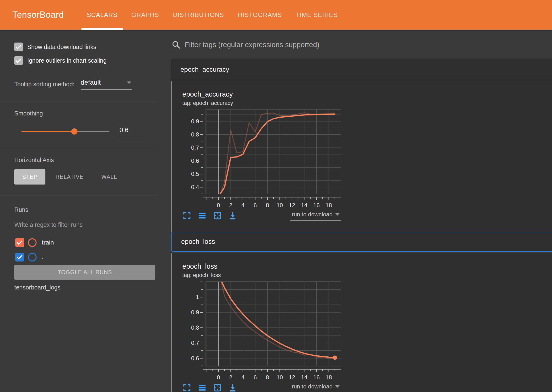 Image resolution: width=552 pixels, height=392 pixels. What do you see at coordinates (269, 332) in the screenshot?
I see `epoch-loss-line-chart: 0.60.70.80.91024681012141618` at bounding box center [269, 332].